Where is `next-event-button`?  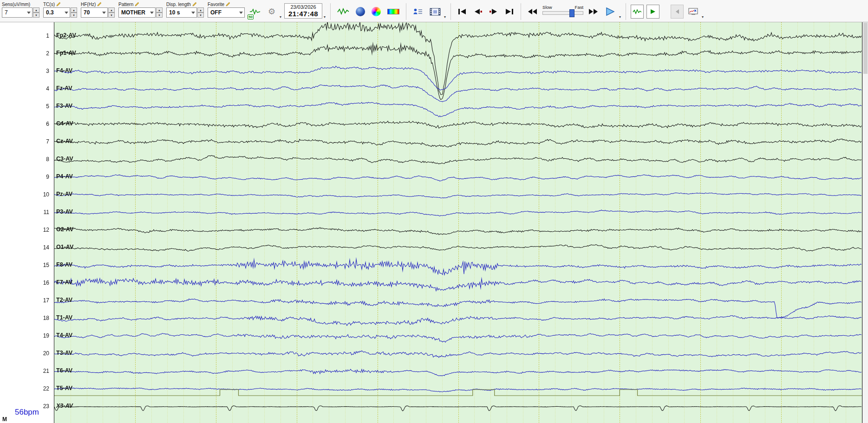
next-event-button is located at coordinates (494, 12).